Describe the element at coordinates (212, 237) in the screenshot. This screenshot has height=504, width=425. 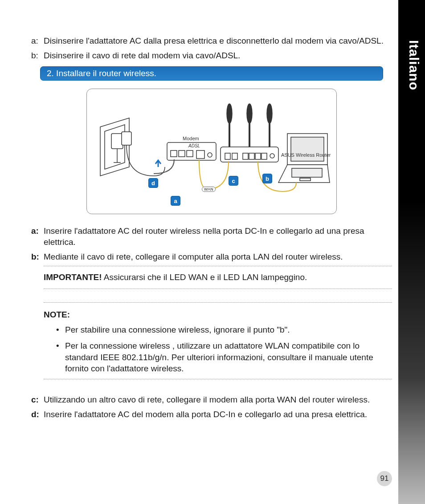
I see `step-item-a: a: Inserire l'adattatore AC del router w…` at that location.